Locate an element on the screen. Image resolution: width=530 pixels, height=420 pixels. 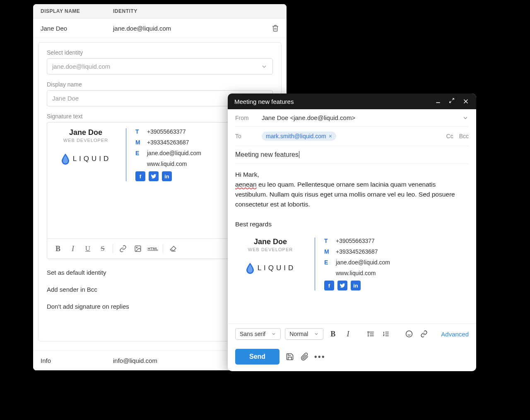
from-field: From Jane Doe <jane.doe@liquid.com> is located at coordinates (352, 118).